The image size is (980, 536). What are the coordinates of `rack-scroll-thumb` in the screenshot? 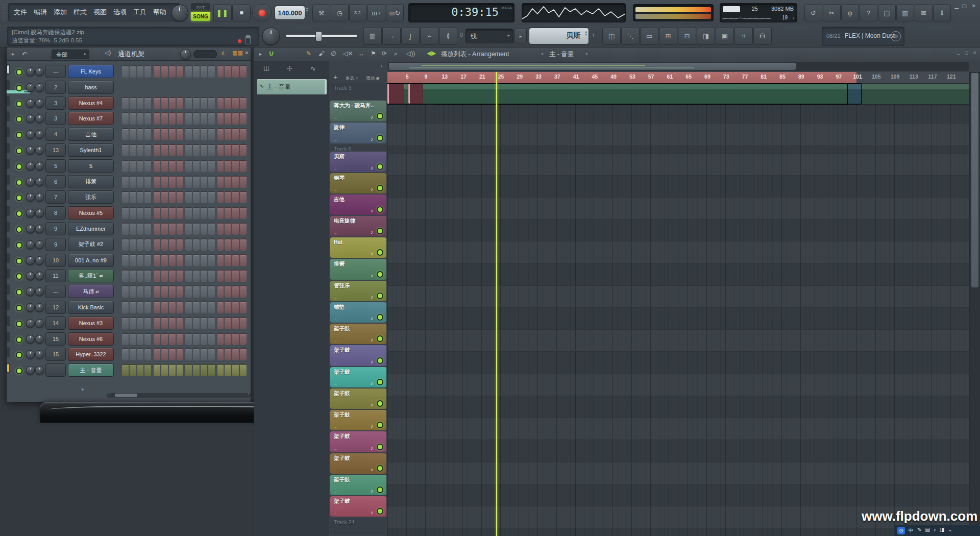 It's located at (126, 395).